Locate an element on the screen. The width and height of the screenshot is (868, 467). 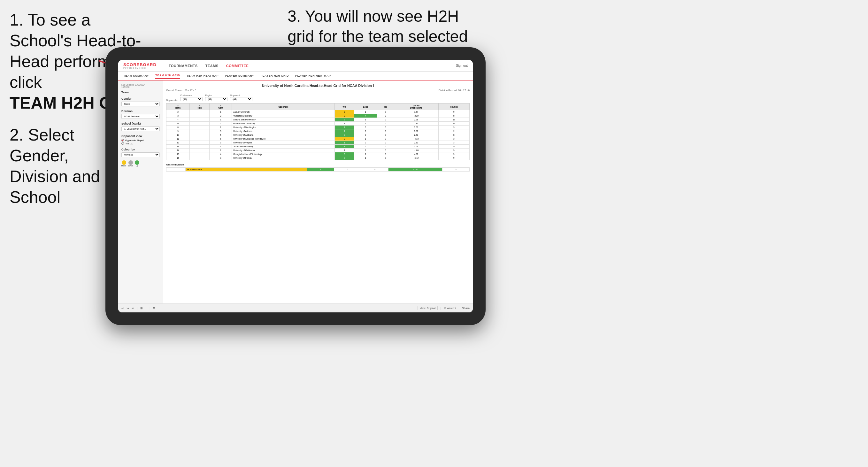
radio-group: Opponents Played Top 100 is located at coordinates (141, 142).